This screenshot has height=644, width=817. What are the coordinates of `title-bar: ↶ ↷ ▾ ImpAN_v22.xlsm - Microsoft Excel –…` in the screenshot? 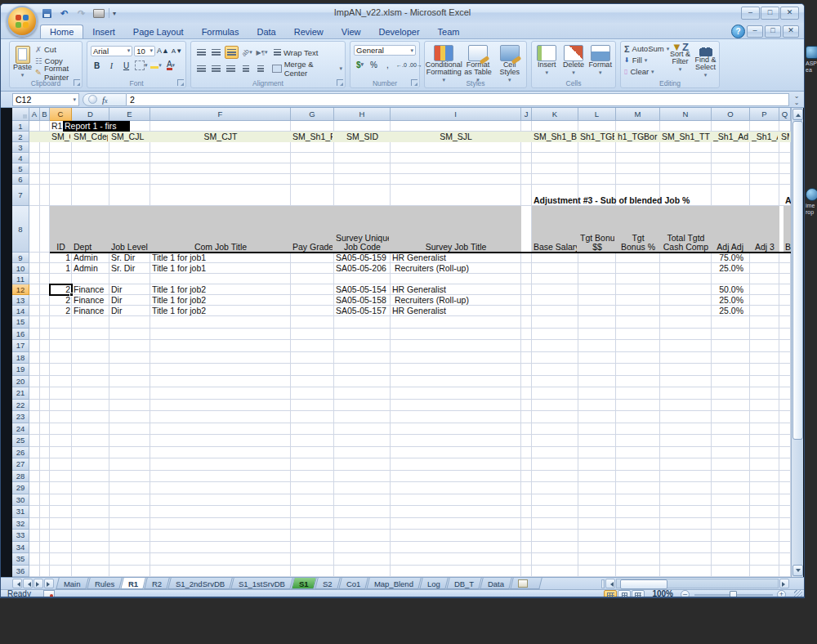 It's located at (402, 13).